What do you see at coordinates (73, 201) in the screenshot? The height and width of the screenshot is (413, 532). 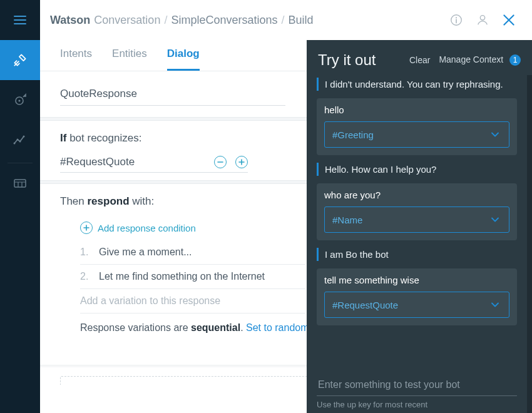 I see `then-prefix: Then` at bounding box center [73, 201].